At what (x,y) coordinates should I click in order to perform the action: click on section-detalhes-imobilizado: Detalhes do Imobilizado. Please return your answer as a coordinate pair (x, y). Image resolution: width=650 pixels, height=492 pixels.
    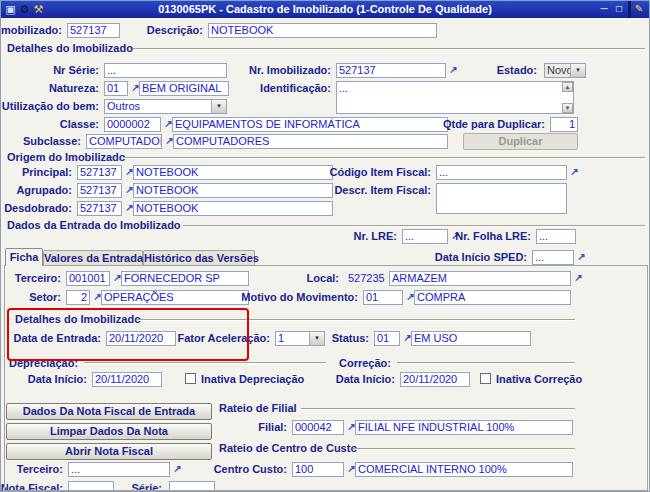
    Looking at the image, I should click on (70, 48).